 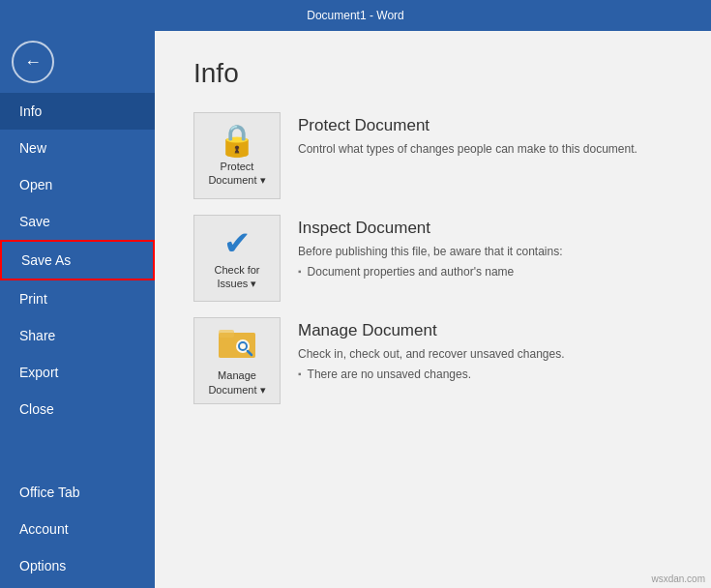 What do you see at coordinates (486, 126) in the screenshot?
I see `protect-document-title: Protect Document` at bounding box center [486, 126].